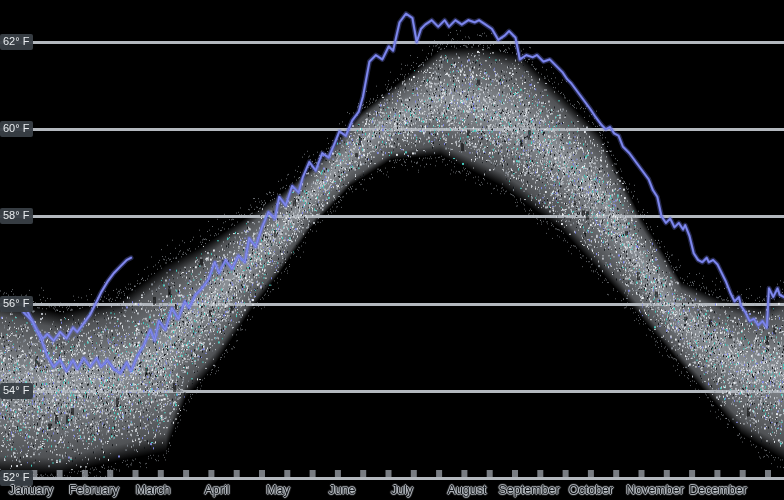  What do you see at coordinates (94, 490) in the screenshot?
I see `month-label-february: February` at bounding box center [94, 490].